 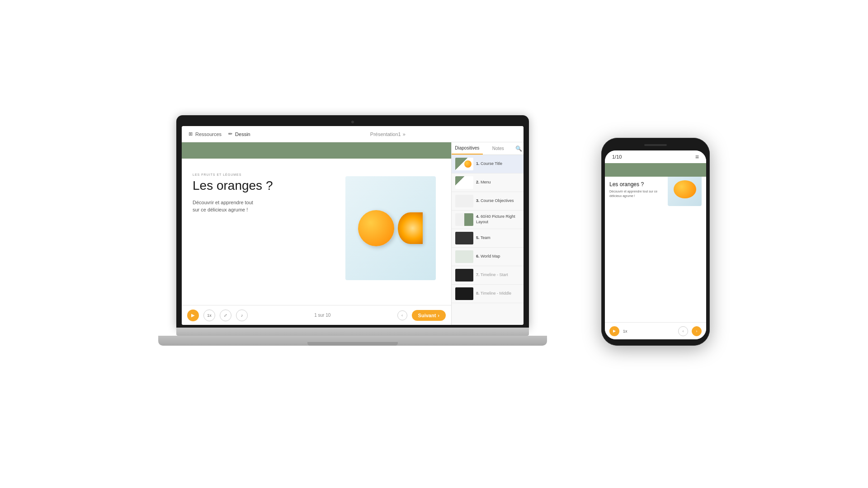 What do you see at coordinates (656, 145) in the screenshot?
I see `phone-speaker` at bounding box center [656, 145].